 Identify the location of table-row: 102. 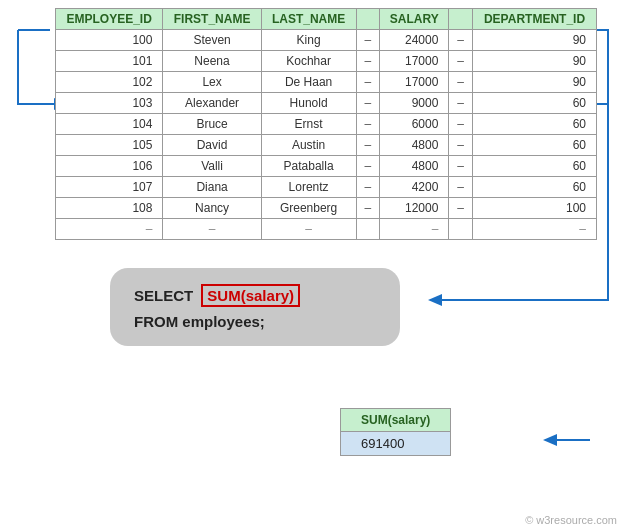
(110, 82).